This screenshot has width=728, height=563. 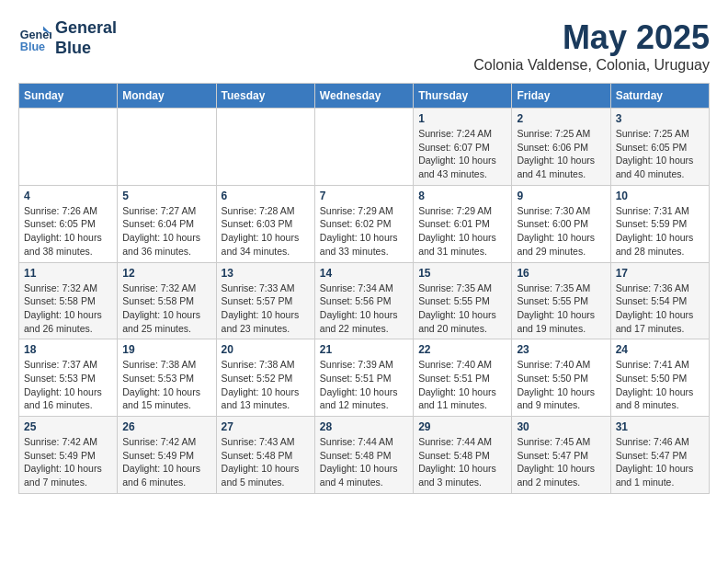 I want to click on day-info: Sunrise: 7:31 AMSunset: 5:59 PMDaylight:…, so click(x=660, y=232).